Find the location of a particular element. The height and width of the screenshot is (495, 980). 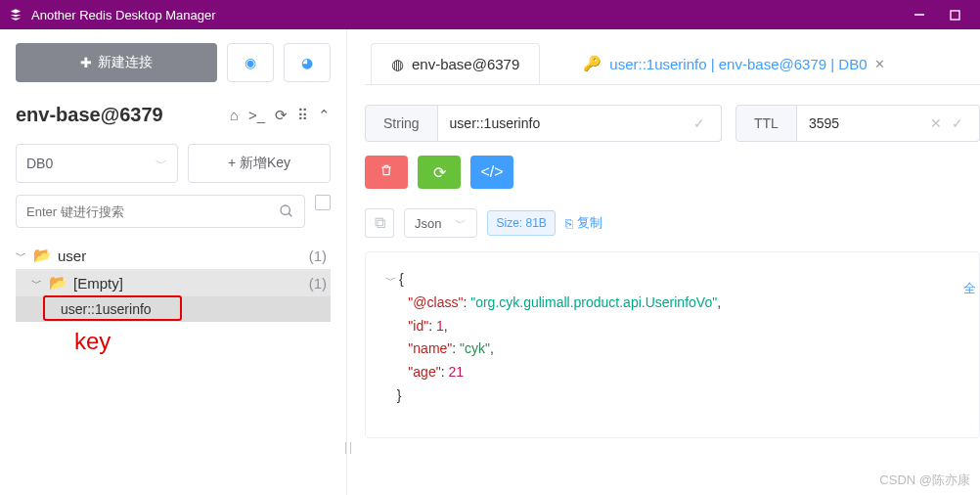

annotation-box is located at coordinates (112, 308).